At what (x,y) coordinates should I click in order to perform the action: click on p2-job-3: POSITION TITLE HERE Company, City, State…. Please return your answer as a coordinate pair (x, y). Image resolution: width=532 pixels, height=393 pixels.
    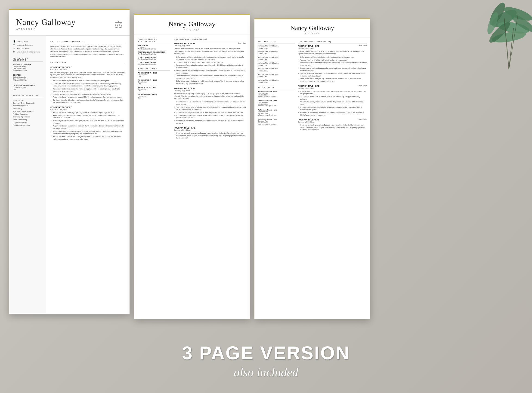
    Looking at the image, I should click on (210, 133).